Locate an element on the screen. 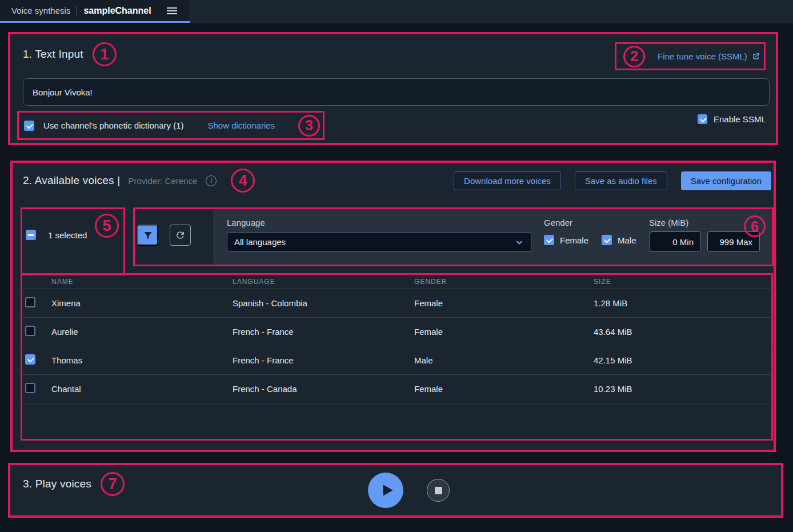  annotation-6: 6 is located at coordinates (755, 226).